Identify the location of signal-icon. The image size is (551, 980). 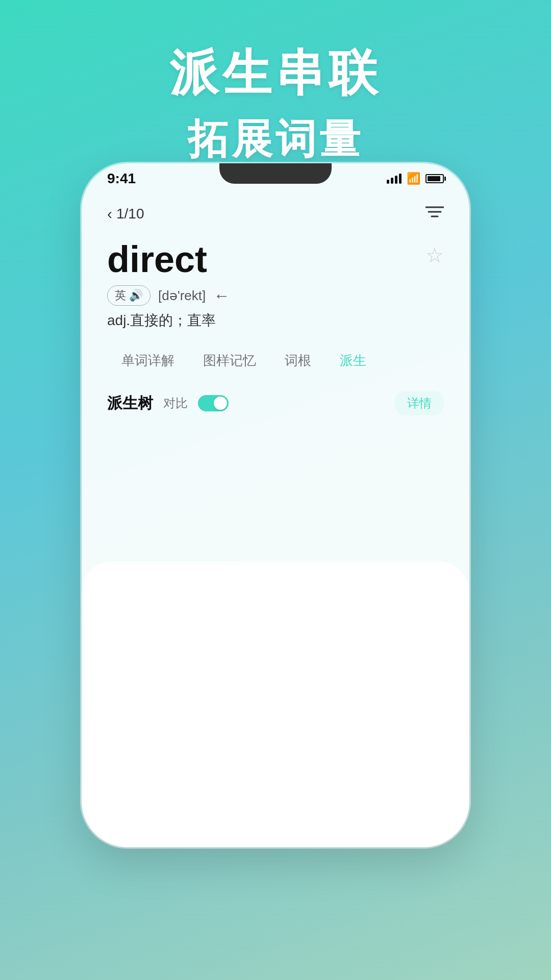
(394, 179).